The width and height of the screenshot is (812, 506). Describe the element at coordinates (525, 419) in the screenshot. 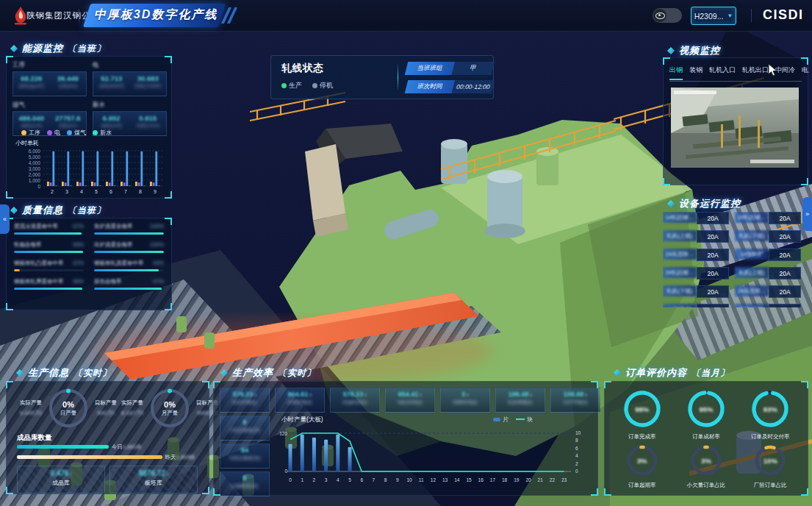

I see `chart-legend-item: 块` at that location.